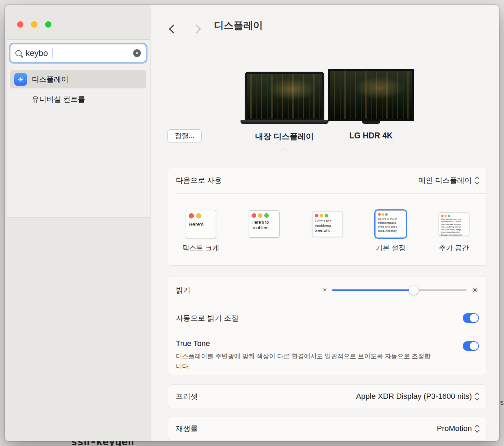 The width and height of the screenshot is (504, 446). Describe the element at coordinates (454, 248) in the screenshot. I see `resolution-option-label: 추가 공간` at that location.